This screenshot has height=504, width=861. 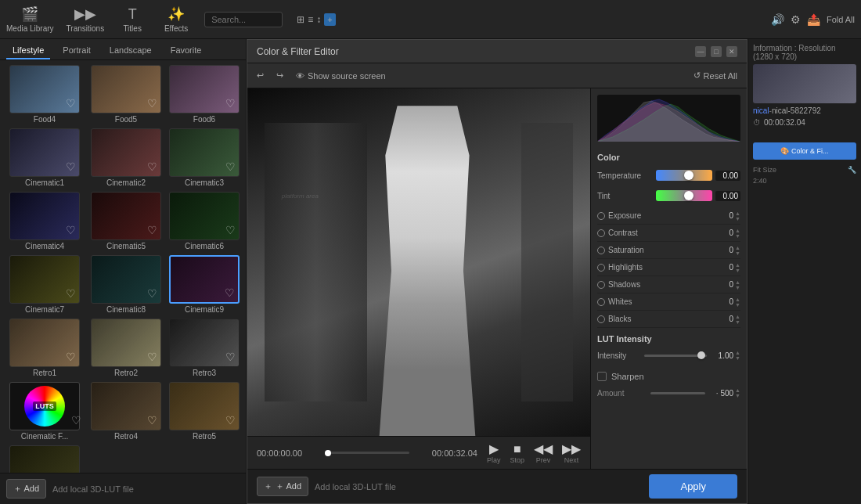 I want to click on filter-cinematic6: ♡ Cinematic6, so click(x=204, y=221).